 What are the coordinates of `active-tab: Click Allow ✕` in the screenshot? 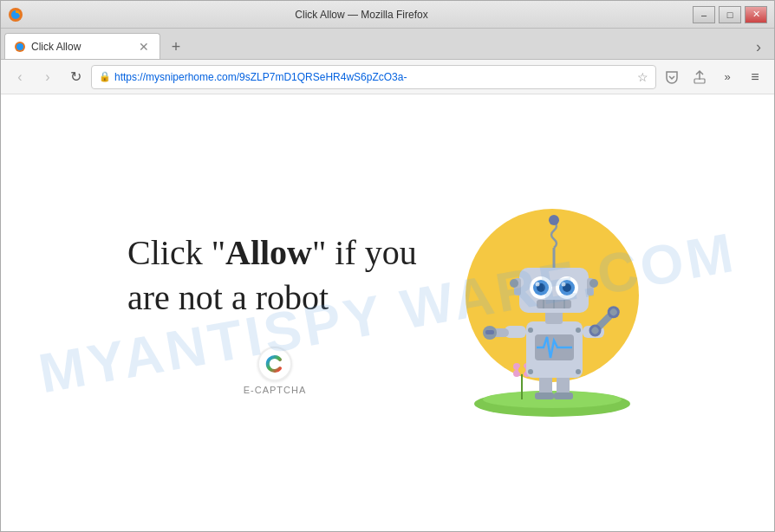 It's located at (82, 46).